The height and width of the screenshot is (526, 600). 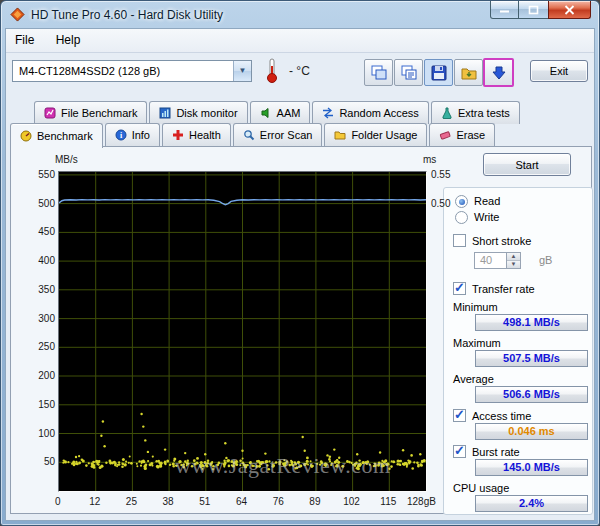 What do you see at coordinates (278, 502) in the screenshot?
I see `axis-tick: 76` at bounding box center [278, 502].